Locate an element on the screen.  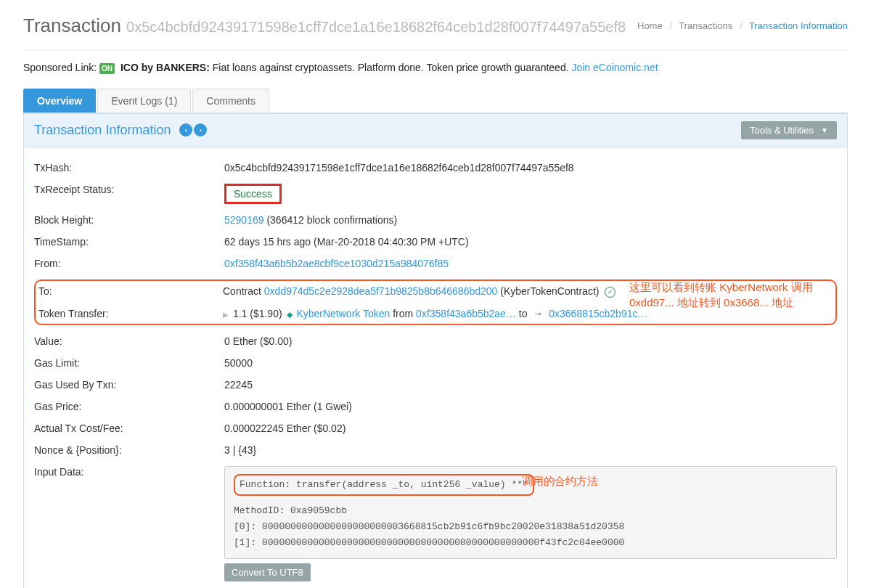
gasprice-label: Gas Price: is located at coordinates (129, 407).